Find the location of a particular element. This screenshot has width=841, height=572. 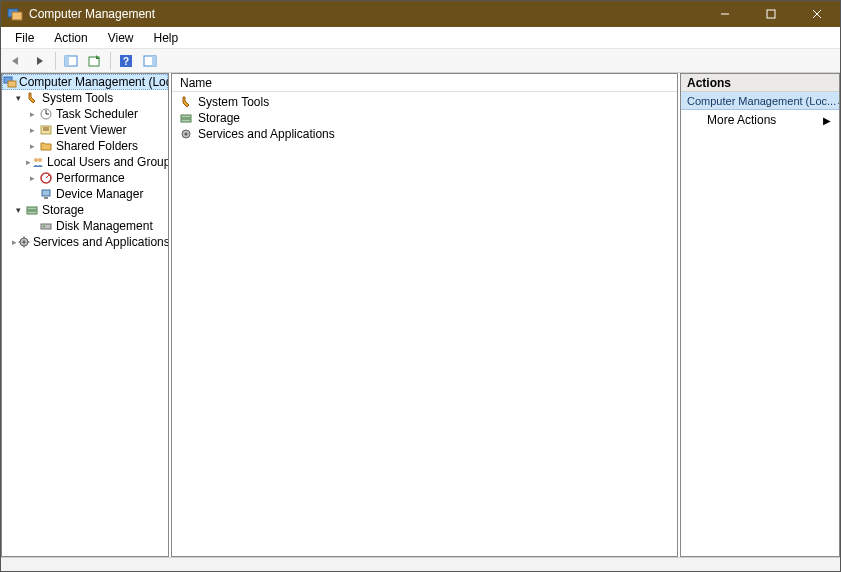

task-scheduler-icon is located at coordinates (46, 114).